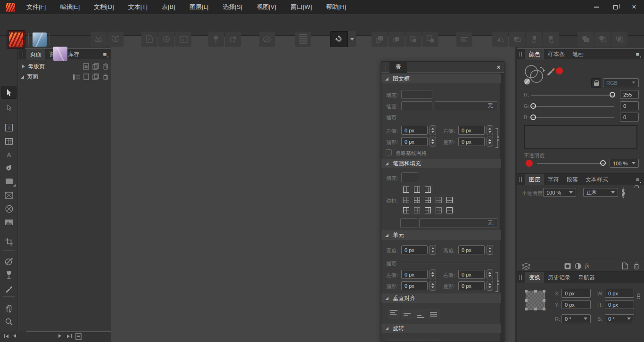 Image resolution: width=644 pixels, height=342 pixels. Describe the element at coordinates (471, 130) in the screenshot. I see `frame-right-field: 0 px` at that location.